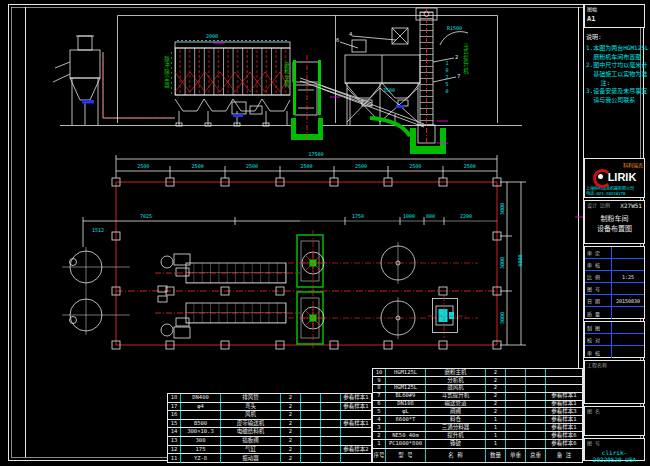  I want to click on bom-header-qty: 数量, so click(496, 456).